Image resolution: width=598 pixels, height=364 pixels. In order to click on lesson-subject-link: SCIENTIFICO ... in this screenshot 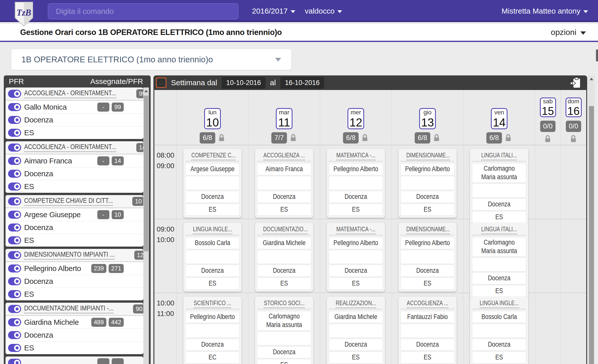, I will do `click(213, 304)`.